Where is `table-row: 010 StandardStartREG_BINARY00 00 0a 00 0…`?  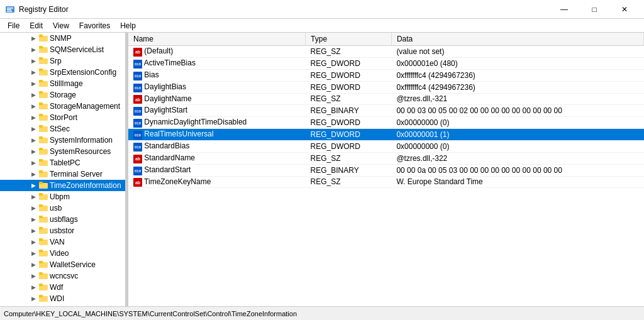
table-row: 010 StandardStartREG_BINARY00 00 0a 00 0… is located at coordinates (386, 170).